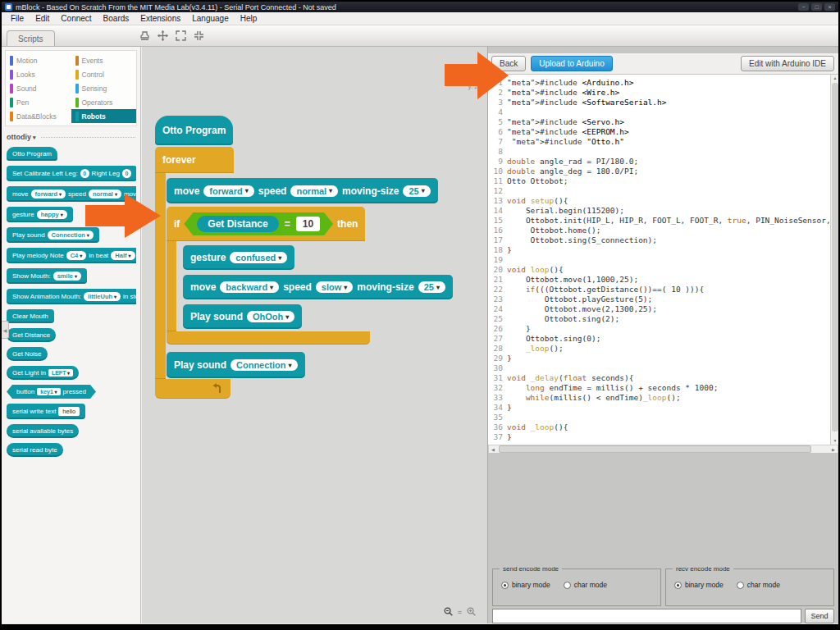 The width and height of the screenshot is (840, 630). I want to click on get-distance-reporter: Get Distance, so click(238, 224).